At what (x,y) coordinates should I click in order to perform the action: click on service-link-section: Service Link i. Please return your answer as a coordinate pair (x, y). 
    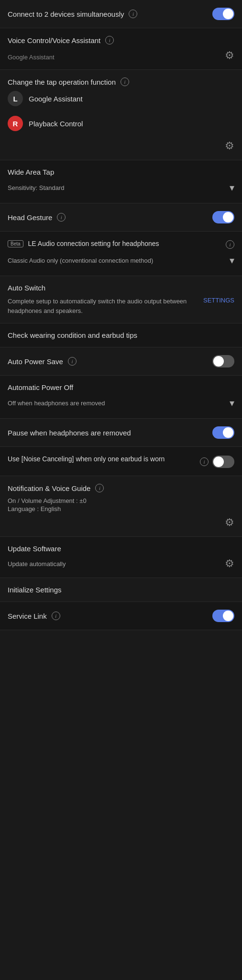
    Looking at the image, I should click on (121, 616).